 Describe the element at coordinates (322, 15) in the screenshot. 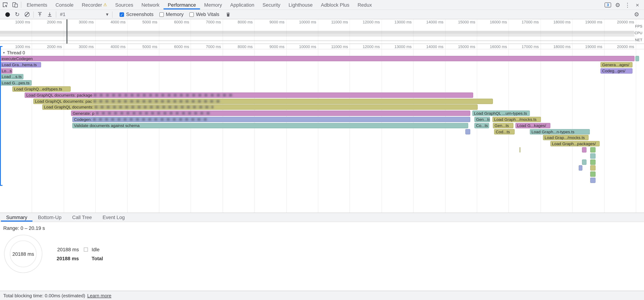

I see `performance-toolbar: ↻ #1 ▾ ✓ Screenshots Memory` at that location.